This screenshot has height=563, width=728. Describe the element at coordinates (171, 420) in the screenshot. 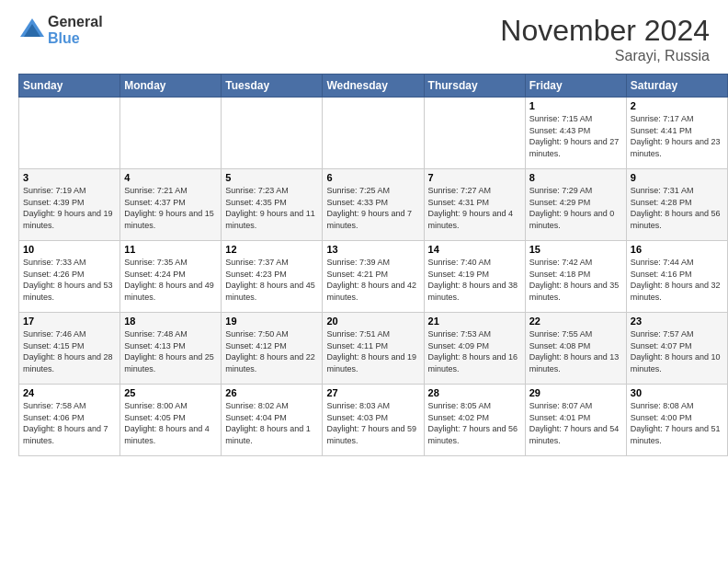

I see `day-cell-4-1: 25Sunrise: 8:00 AMSunset: 4:05 PMDayligh…` at that location.